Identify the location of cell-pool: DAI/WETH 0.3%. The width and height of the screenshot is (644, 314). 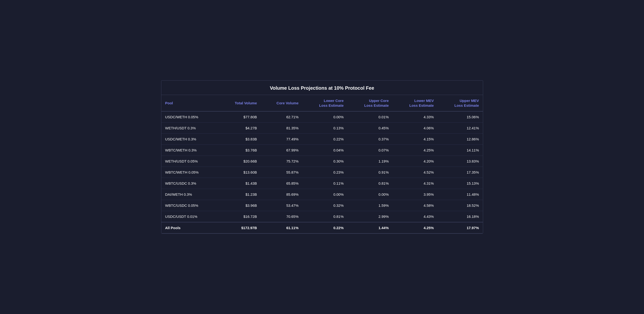
(190, 194).